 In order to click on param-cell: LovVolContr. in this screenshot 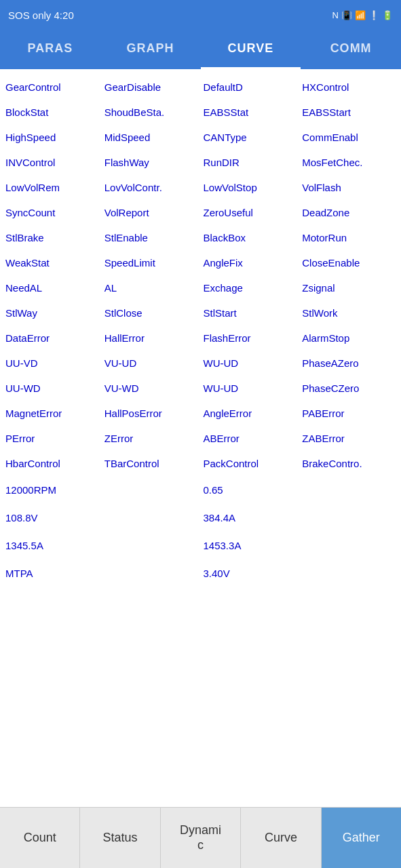, I will do `click(151, 187)`.